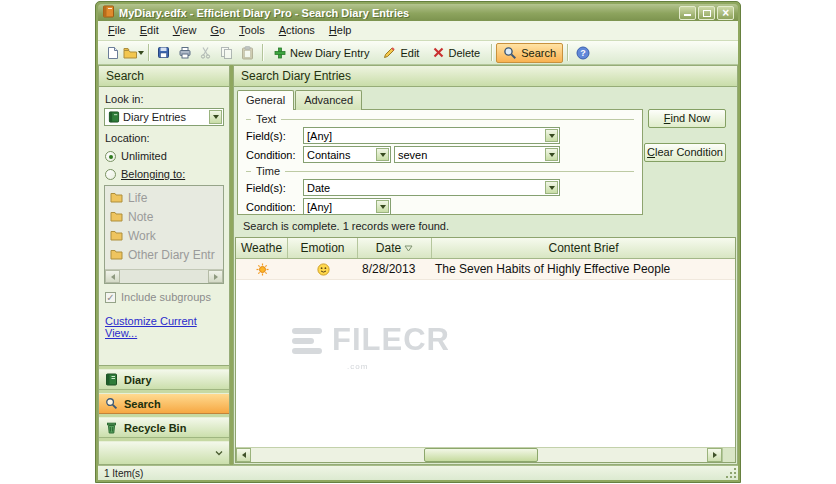  I want to click on nav-recycle-bin-label: Recycle Bin, so click(155, 428).